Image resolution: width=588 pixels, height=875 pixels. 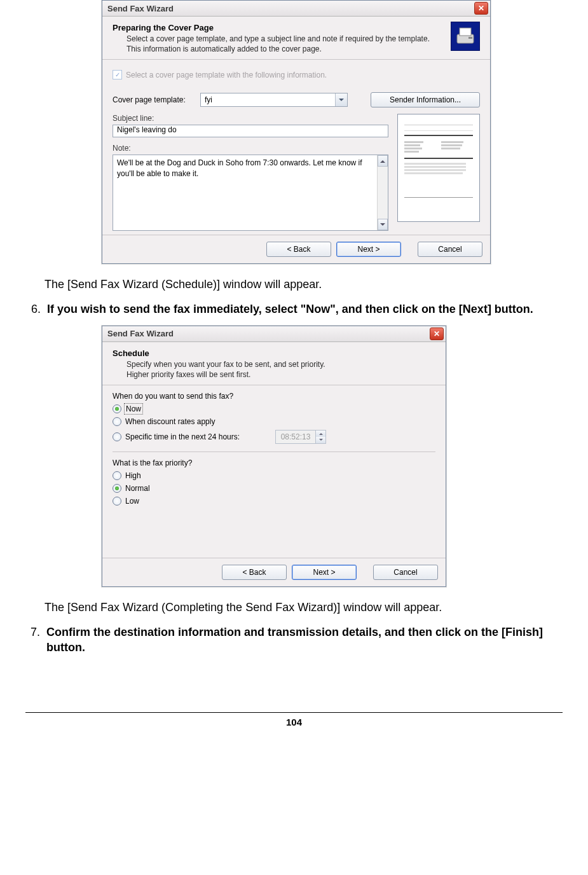 What do you see at coordinates (226, 75) in the screenshot?
I see `checkbox-label: Select a cover page template with the fo…` at bounding box center [226, 75].